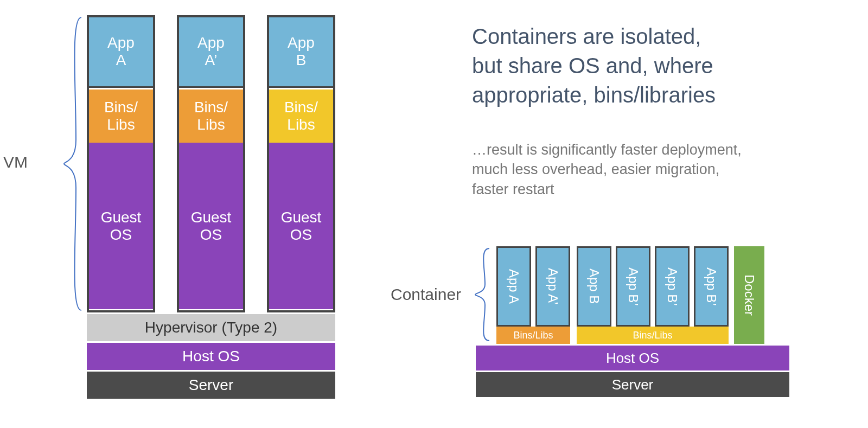 The width and height of the screenshot is (868, 428). I want to click on vm-col0-lib: Bins/ Libs, so click(121, 116).